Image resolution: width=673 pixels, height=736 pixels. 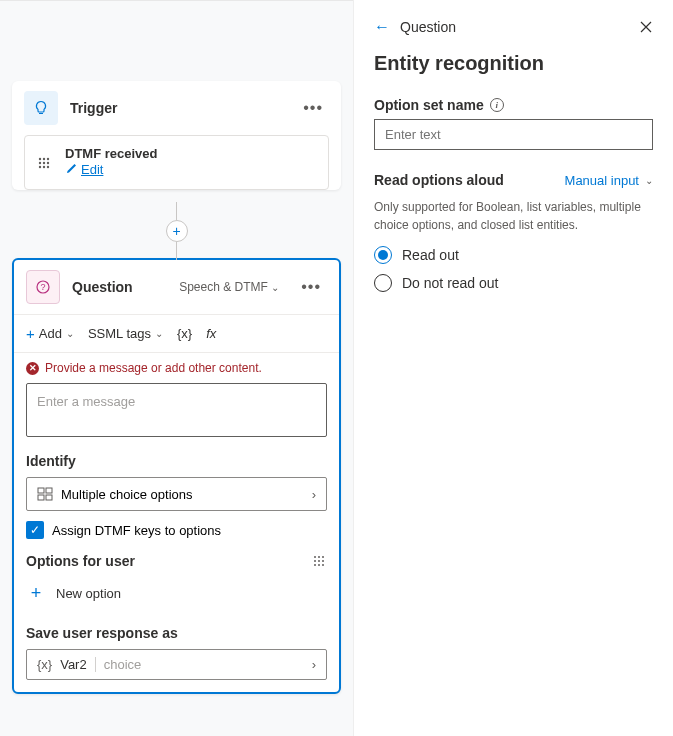 I want to click on plus-icon: +, so click(x=36, y=593).